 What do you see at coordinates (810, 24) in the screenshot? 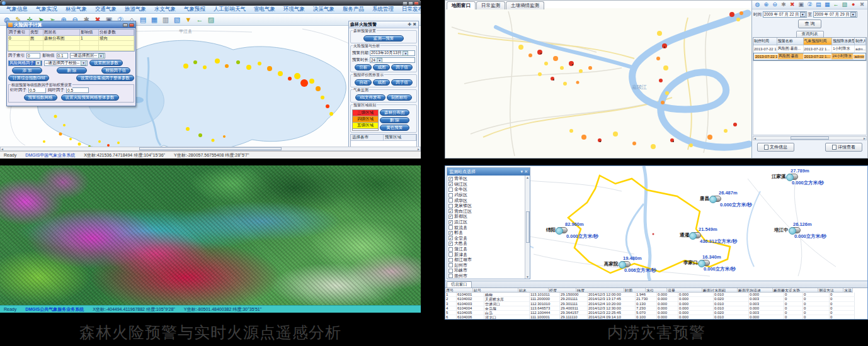
I see `query-button: 查 询` at bounding box center [810, 24].